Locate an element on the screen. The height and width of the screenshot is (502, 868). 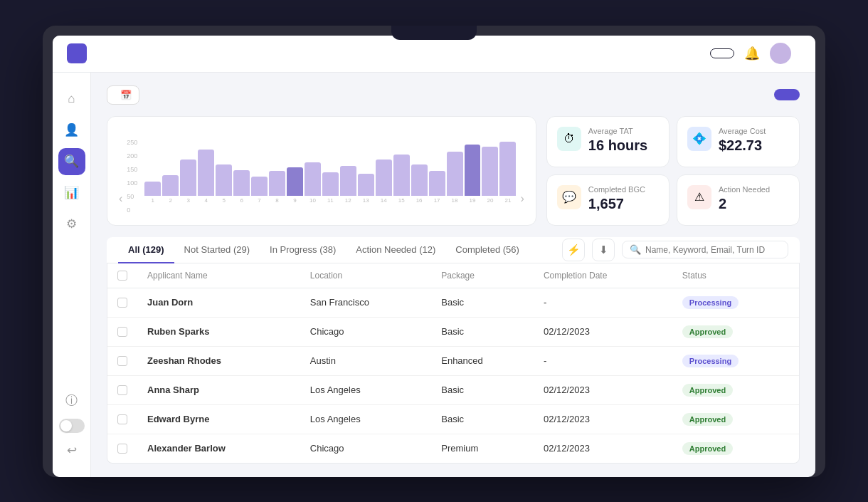
sidebar-bottom: ⓘ ↩ is located at coordinates (72, 426).